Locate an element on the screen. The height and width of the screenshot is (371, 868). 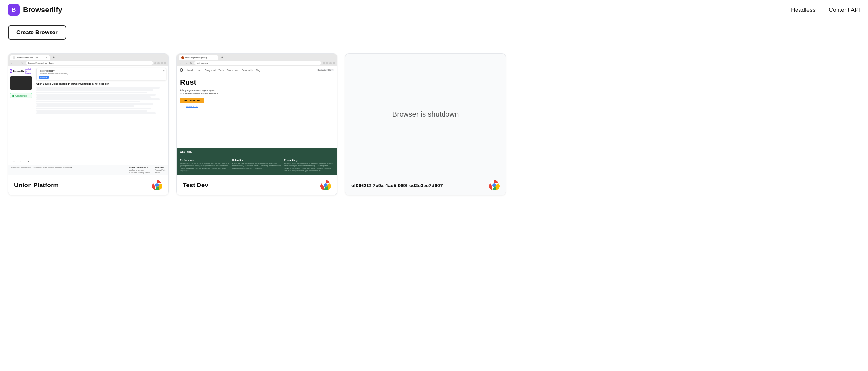
rust-nav-blog: Blog is located at coordinates (258, 70).